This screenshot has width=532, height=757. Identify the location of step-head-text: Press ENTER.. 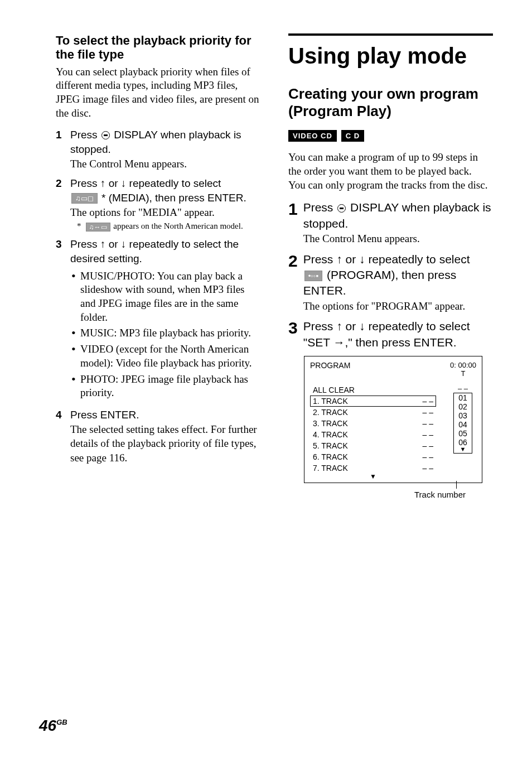
(165, 415).